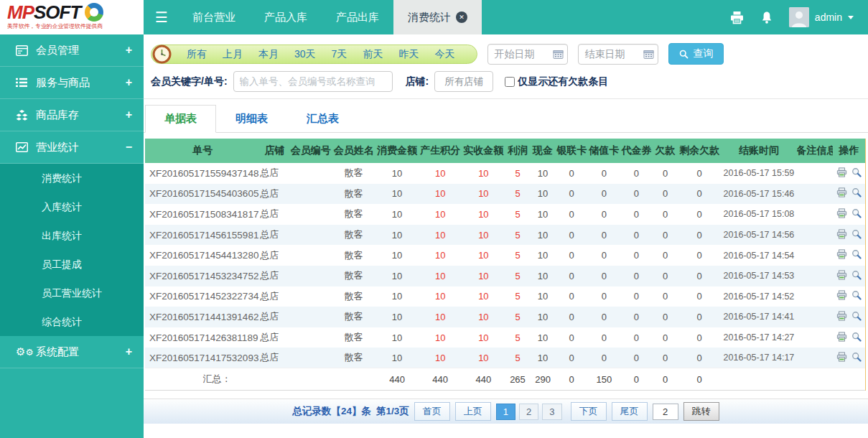 The height and width of the screenshot is (438, 868). Describe the element at coordinates (72, 178) in the screenshot. I see `sidebar-subitem-active: 消费统计` at that location.